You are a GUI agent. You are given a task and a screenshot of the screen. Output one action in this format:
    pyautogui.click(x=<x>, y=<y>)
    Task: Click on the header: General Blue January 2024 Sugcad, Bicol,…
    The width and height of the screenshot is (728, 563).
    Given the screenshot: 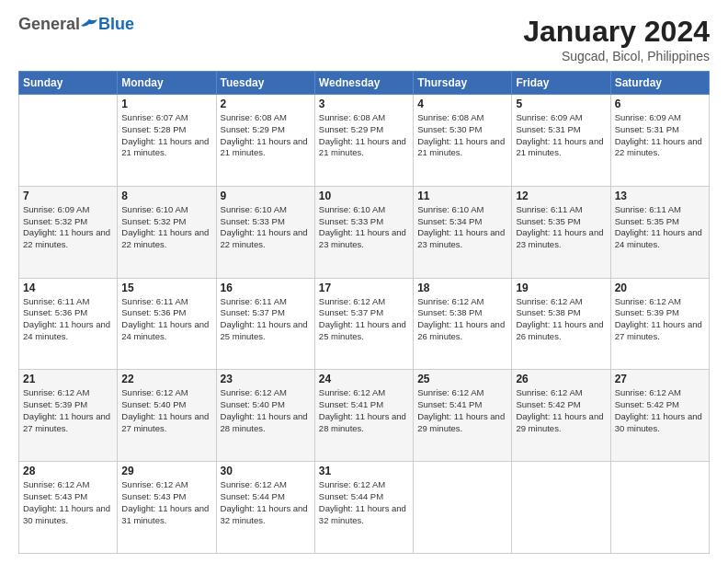 What is the action you would take?
    pyautogui.click(x=364, y=39)
    